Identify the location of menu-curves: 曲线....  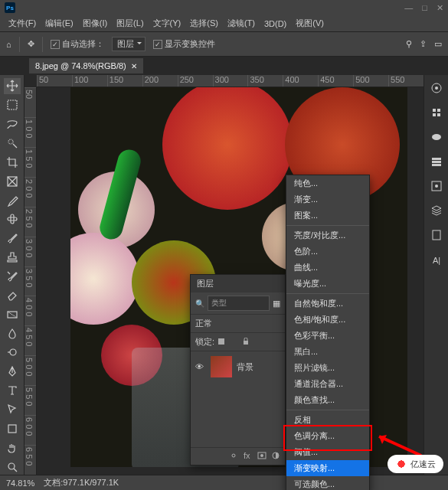
(328, 268).